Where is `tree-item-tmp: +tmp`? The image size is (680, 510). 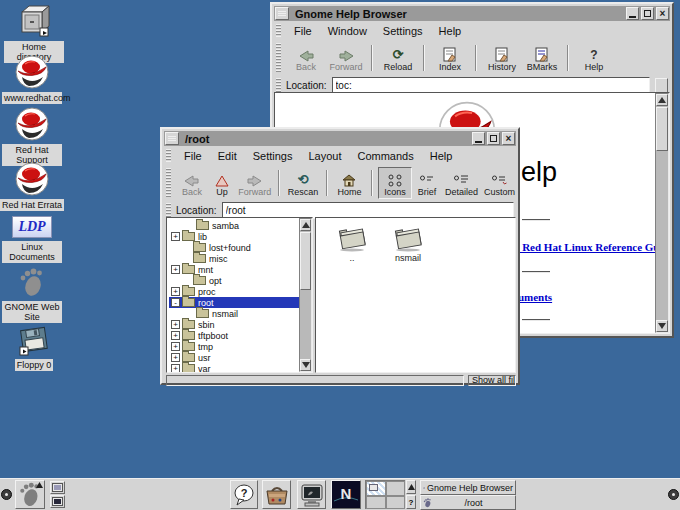
tree-item-tmp: +tmp is located at coordinates (240, 346).